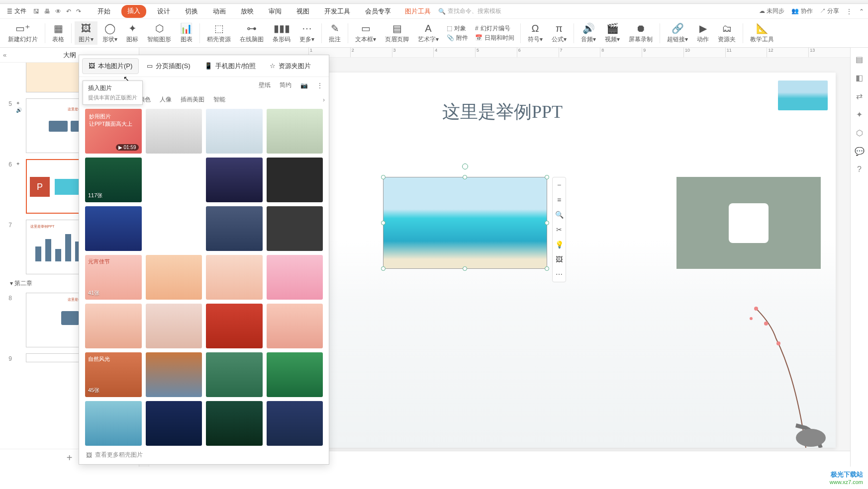 This screenshot has height=489, width=868. I want to click on context-tab-picture-tools: 图片工具, so click(418, 11).